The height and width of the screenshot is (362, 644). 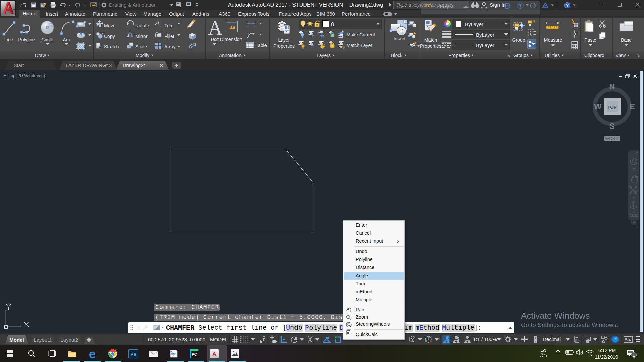 I want to click on svg-text: Make Current, so click(x=361, y=35).